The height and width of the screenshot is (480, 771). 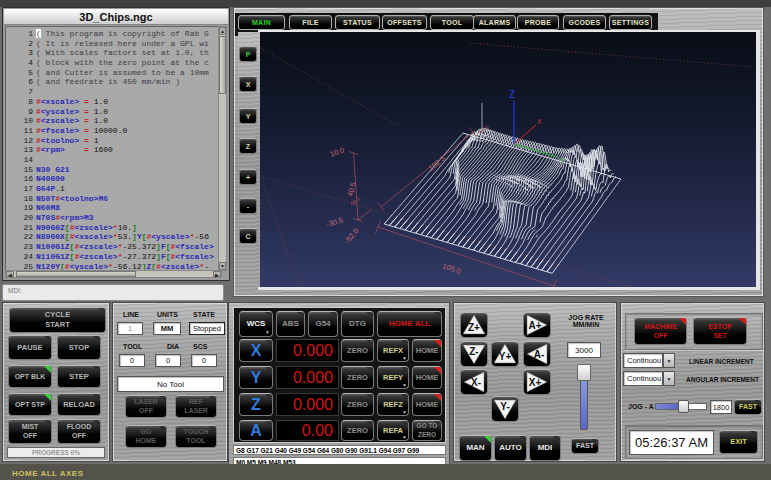 What do you see at coordinates (536, 382) in the screenshot?
I see `svg-text: X+` at bounding box center [536, 382].